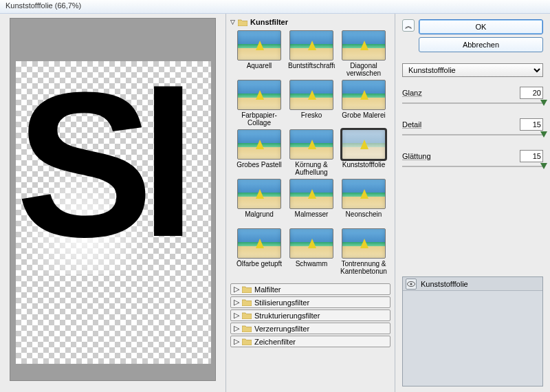  I want to click on cancel-button: Abbrechen, so click(481, 45).